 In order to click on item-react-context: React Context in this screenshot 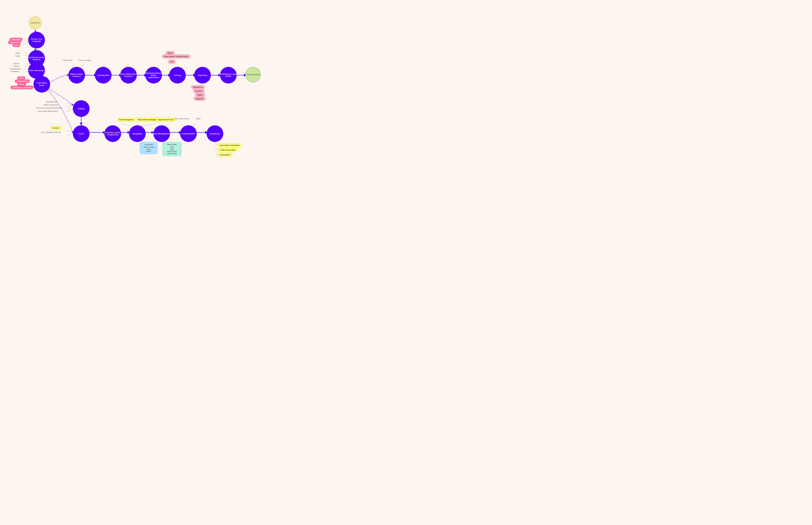, I will do `click(149, 147)`.